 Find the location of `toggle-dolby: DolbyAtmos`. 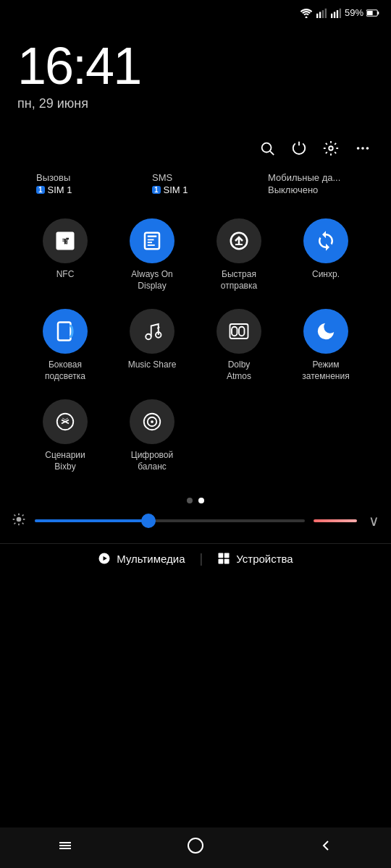

toggle-dolby: DolbyAtmos is located at coordinates (239, 347).